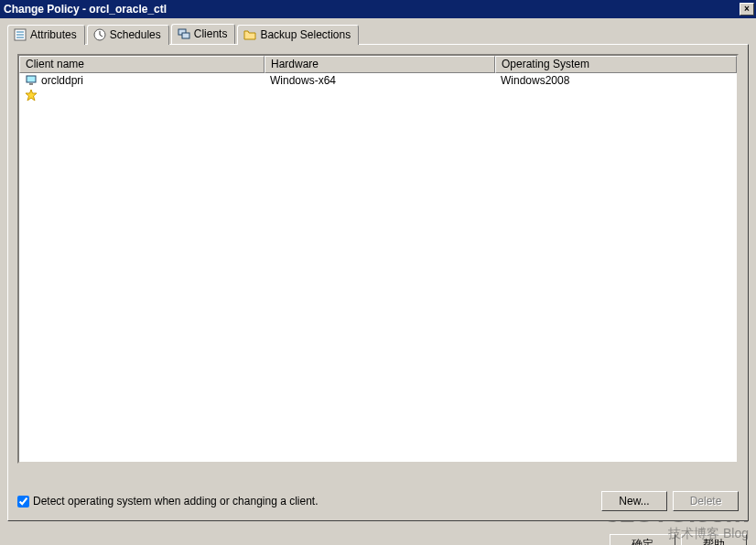  What do you see at coordinates (184, 34) in the screenshot?
I see `clients-icon` at bounding box center [184, 34].